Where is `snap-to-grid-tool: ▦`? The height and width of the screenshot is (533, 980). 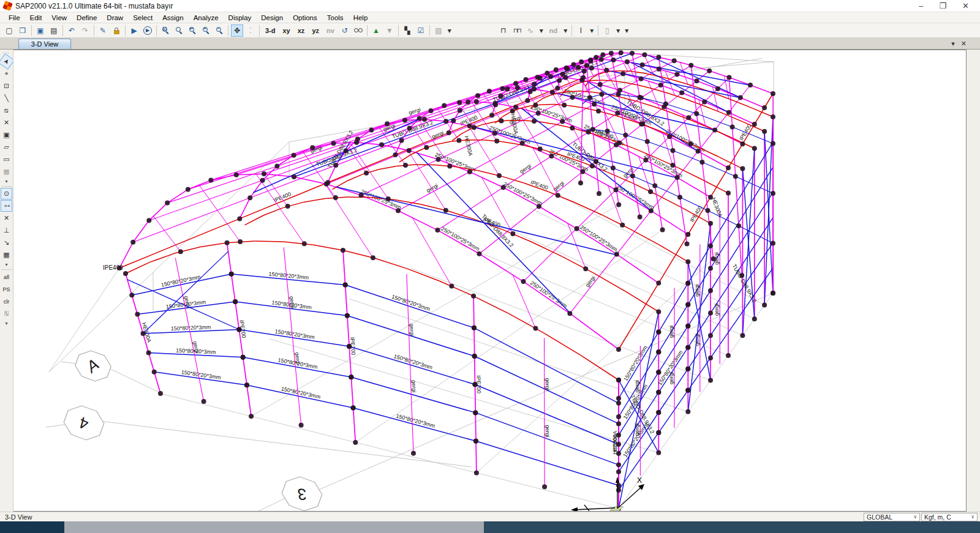 snap-to-grid-tool: ▦ is located at coordinates (6, 255).